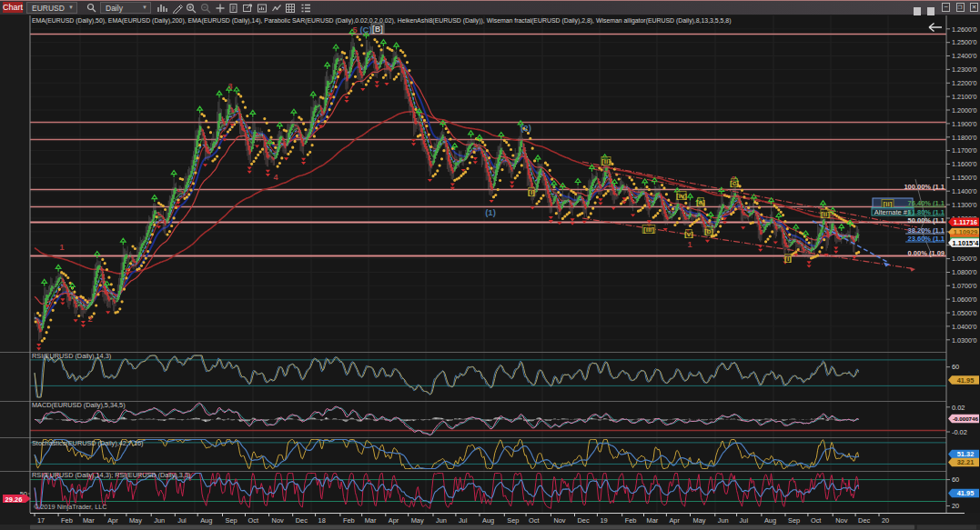 The width and height of the screenshot is (980, 530). What do you see at coordinates (71, 507) in the screenshot?
I see `svg-text: © 2019 NinjaTrader, LLC` at bounding box center [71, 507].